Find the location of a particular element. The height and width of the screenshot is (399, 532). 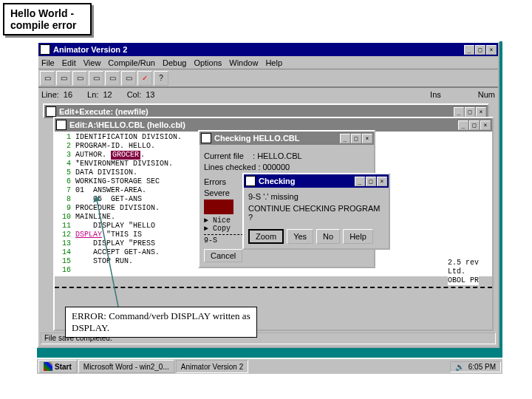

clock: 6:05 PM is located at coordinates (482, 366).